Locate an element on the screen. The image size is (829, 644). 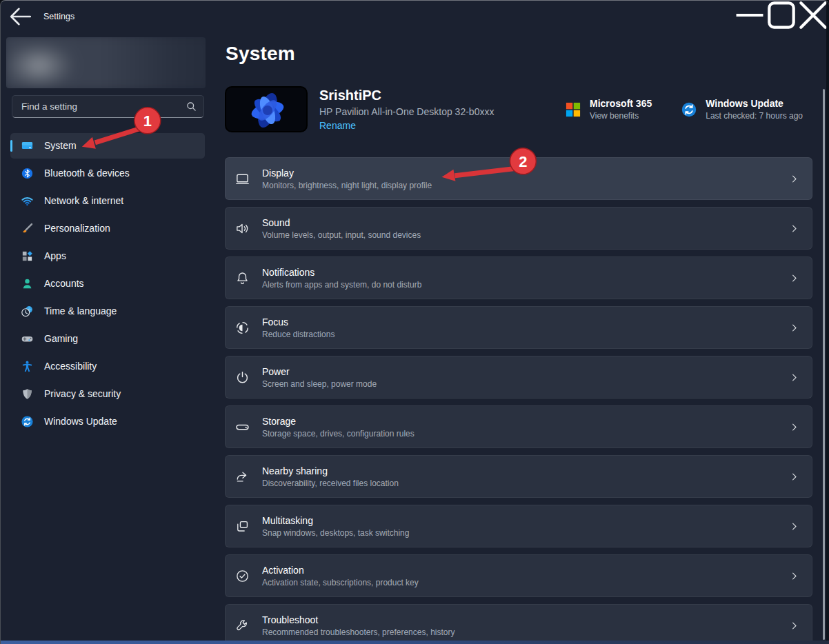
power-icon is located at coordinates (243, 378).